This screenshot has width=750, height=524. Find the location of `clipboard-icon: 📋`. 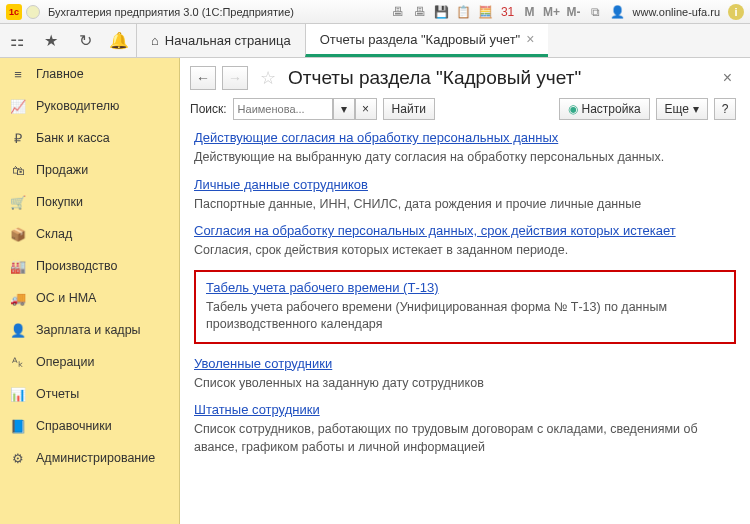

clipboard-icon: 📋 is located at coordinates (464, 12).